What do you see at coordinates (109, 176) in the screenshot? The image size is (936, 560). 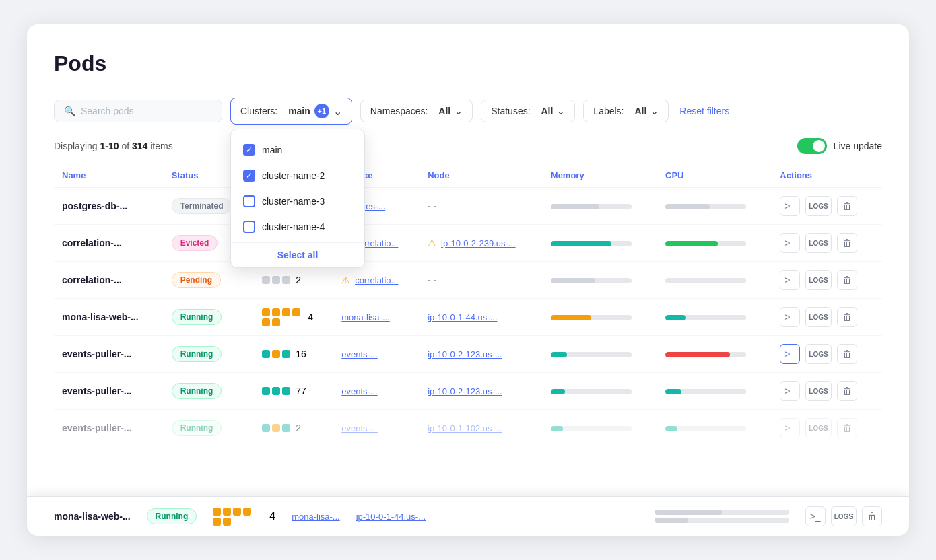 I see `col-name: Name` at bounding box center [109, 176].